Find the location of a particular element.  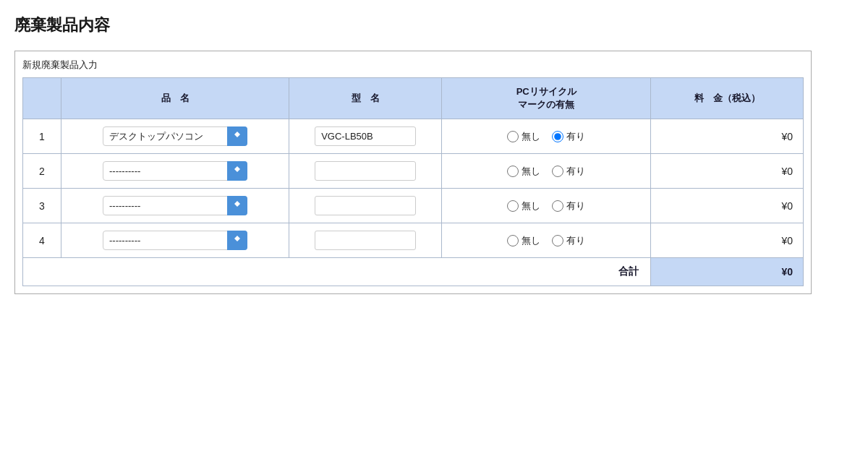

radio-nashi-text-1: 無し is located at coordinates (531, 137).